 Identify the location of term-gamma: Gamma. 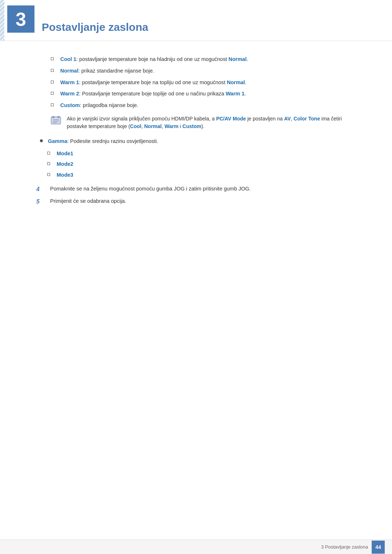
(57, 141).